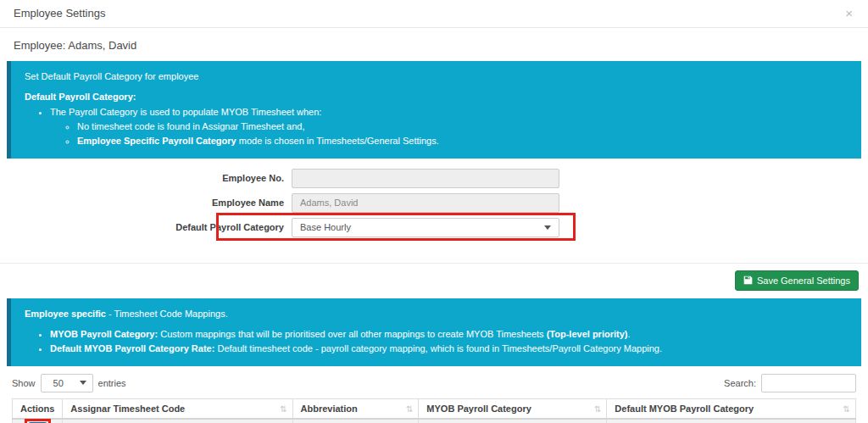  What do you see at coordinates (436, 77) in the screenshot?
I see `info-line-1: Set Default Payroll Category for employe…` at bounding box center [436, 77].